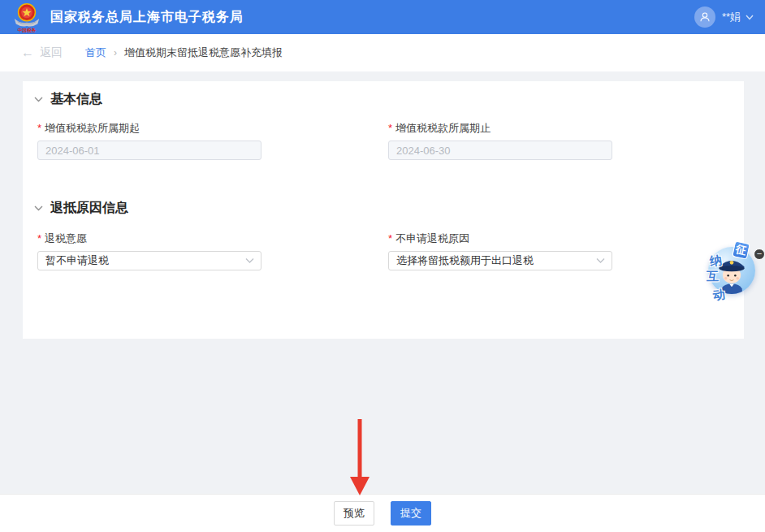  I want to click on annotation-arrow-icon, so click(360, 457).